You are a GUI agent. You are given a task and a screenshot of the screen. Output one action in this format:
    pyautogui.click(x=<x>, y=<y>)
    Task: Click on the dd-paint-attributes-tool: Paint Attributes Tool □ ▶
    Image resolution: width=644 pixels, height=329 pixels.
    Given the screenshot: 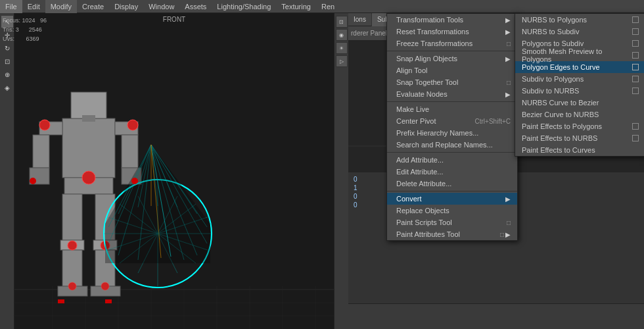 What is the action you would take?
    pyautogui.click(x=452, y=234)
    